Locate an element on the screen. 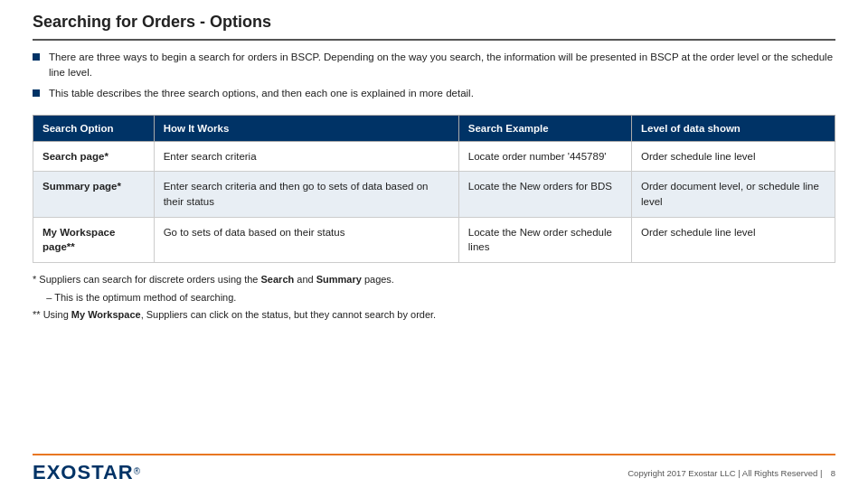  copyright-text: Copyright 2017 Exostar LLC | All Rights … is located at coordinates (725, 474).